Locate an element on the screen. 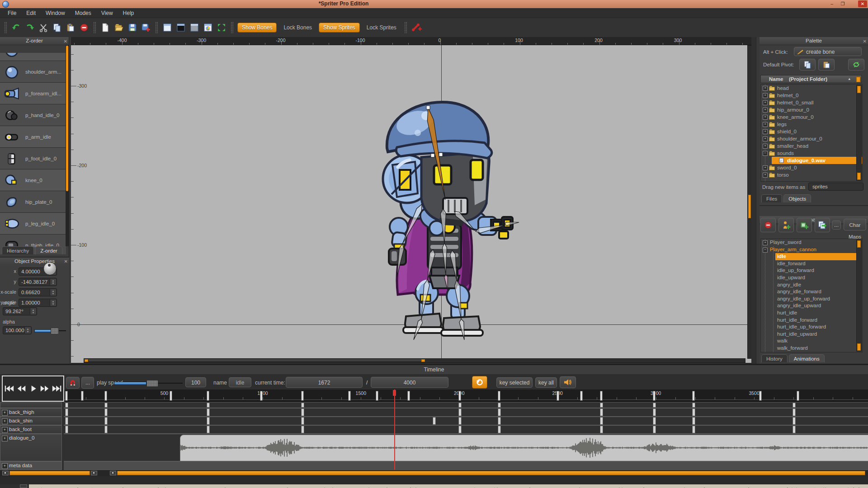 The width and height of the screenshot is (868, 488). animation-item-hurt_idle_forward: hurt_idle_forward is located at coordinates (811, 320).